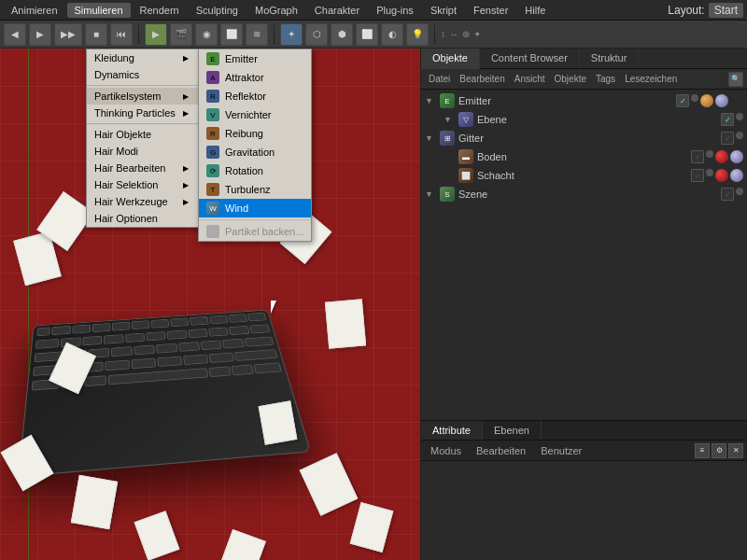  What do you see at coordinates (255, 171) in the screenshot?
I see `submenu-rotation: ⟳ Rotation` at bounding box center [255, 171].